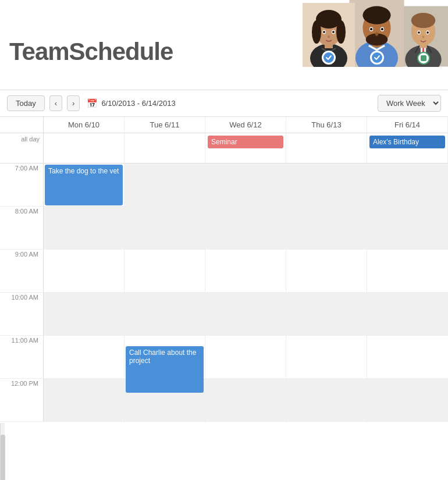 This screenshot has height=480, width=448. What do you see at coordinates (165, 293) in the screenshot?
I see `day-col-tue: Call Charlie about the project` at bounding box center [165, 293].